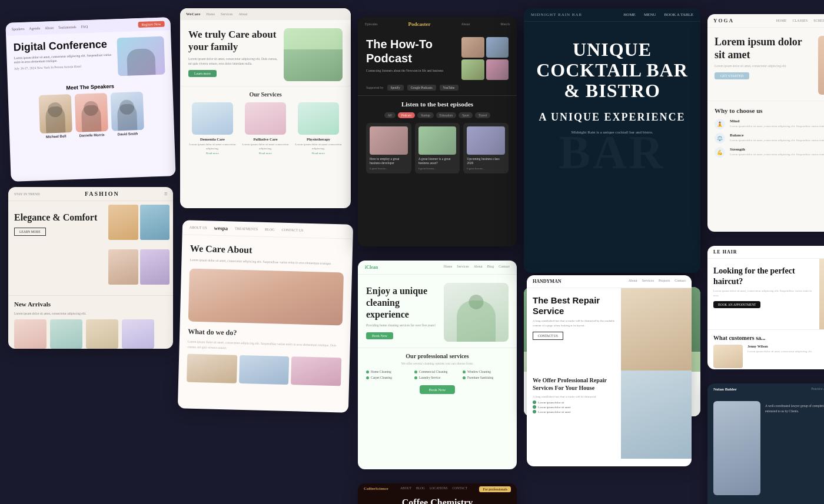  What do you see at coordinates (463, 267) in the screenshot?
I see `cleaning-nav-services: Services` at bounding box center [463, 267].